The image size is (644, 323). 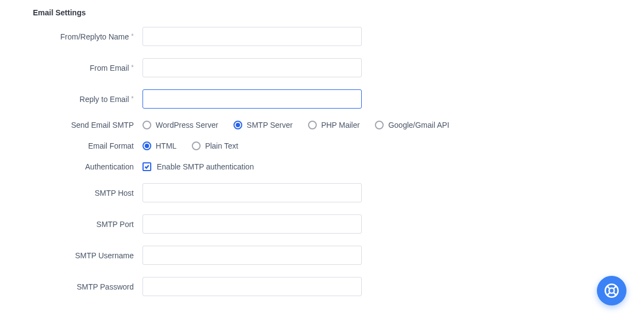 I want to click on radio-google-gmail-api: Google/Gmail API, so click(x=412, y=125).